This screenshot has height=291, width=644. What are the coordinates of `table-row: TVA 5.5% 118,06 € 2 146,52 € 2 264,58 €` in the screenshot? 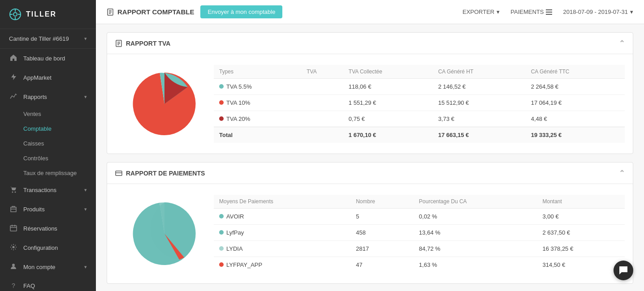 It's located at (419, 87).